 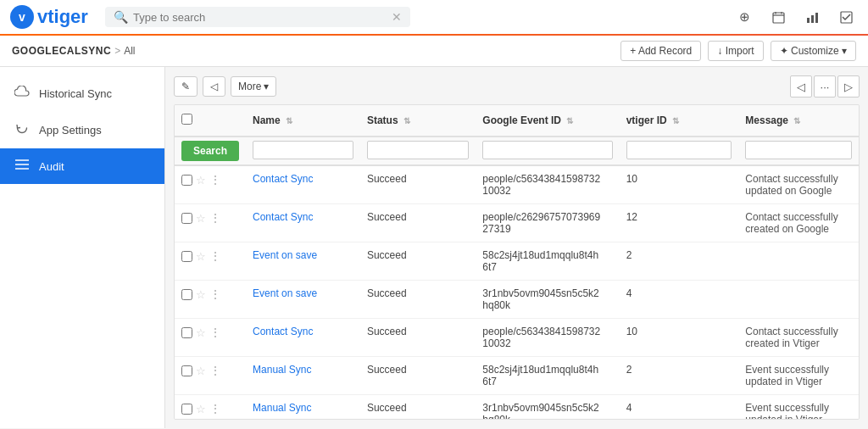 What do you see at coordinates (22, 17) in the screenshot?
I see `logo-icon: v` at bounding box center [22, 17].